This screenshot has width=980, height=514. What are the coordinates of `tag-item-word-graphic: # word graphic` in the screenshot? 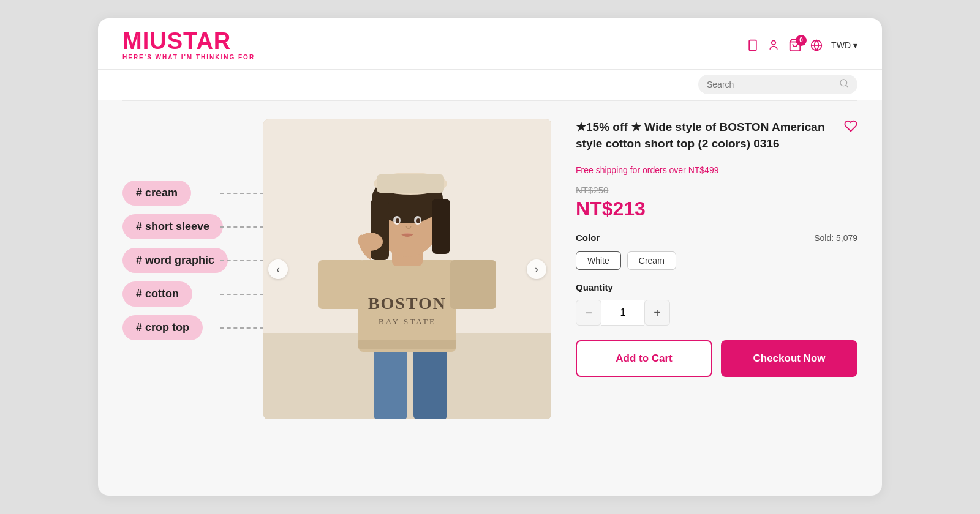 It's located at (187, 261).